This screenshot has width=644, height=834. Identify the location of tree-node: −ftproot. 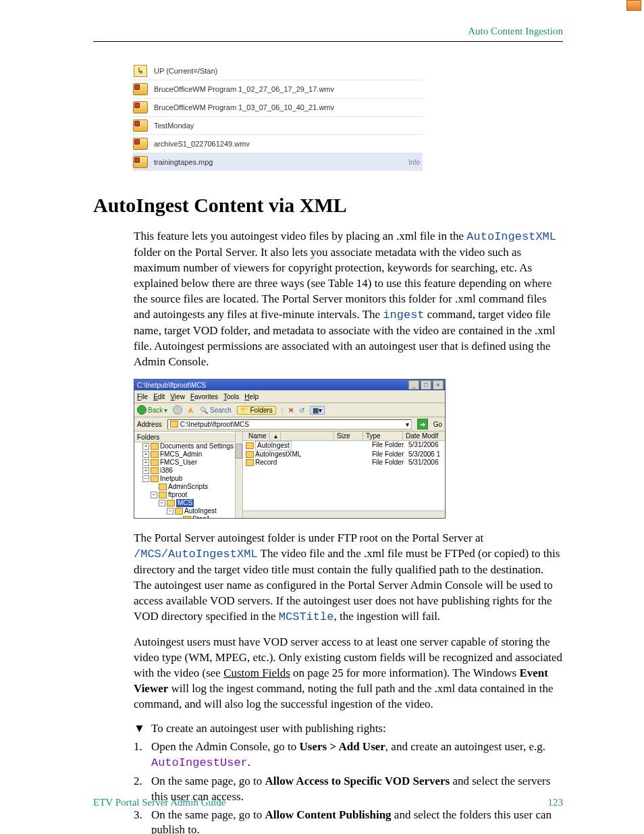
(196, 495).